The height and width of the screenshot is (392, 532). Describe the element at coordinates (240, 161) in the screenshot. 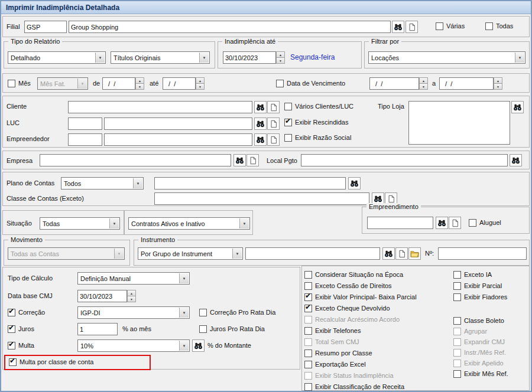

I see `empresa-search-button` at that location.